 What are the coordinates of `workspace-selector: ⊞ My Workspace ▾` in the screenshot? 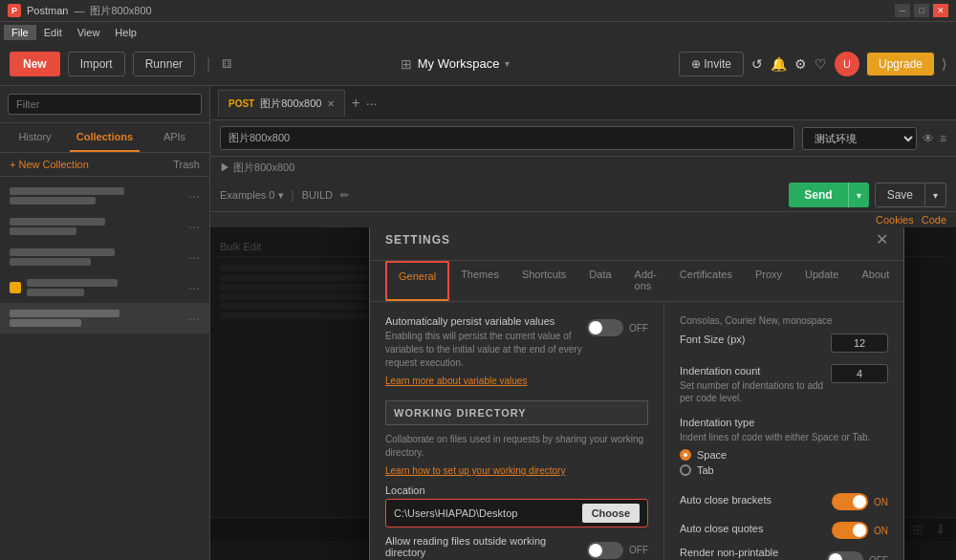 It's located at (455, 64).